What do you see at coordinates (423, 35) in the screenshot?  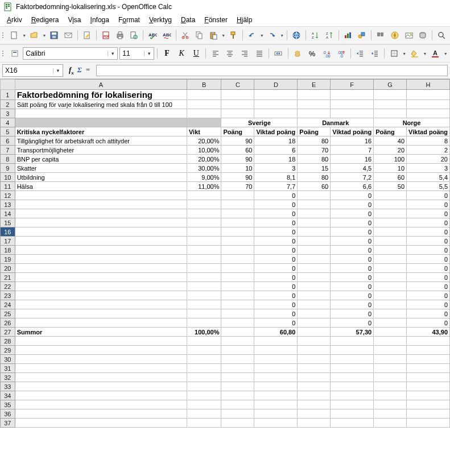 I see `datasources-button` at bounding box center [423, 35].